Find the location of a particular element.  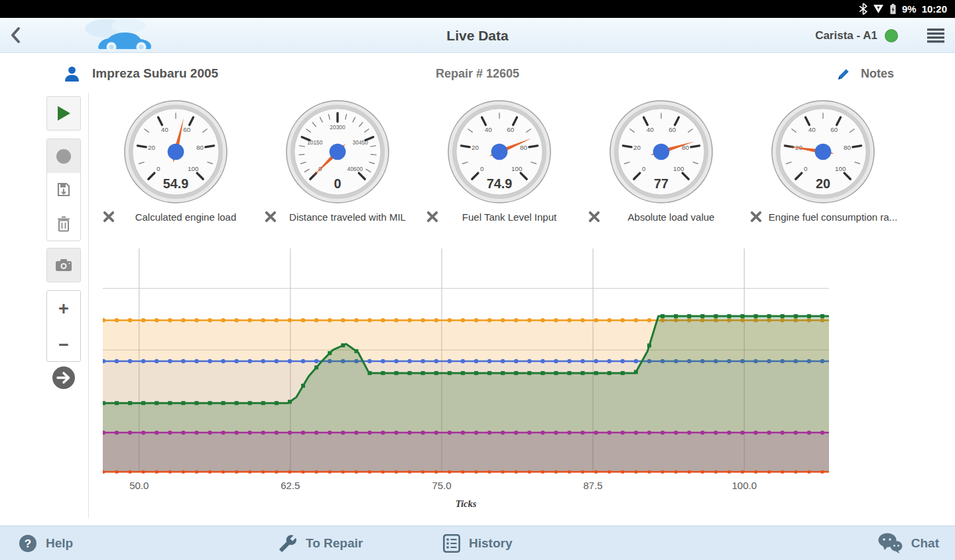

save-icon is located at coordinates (64, 190).